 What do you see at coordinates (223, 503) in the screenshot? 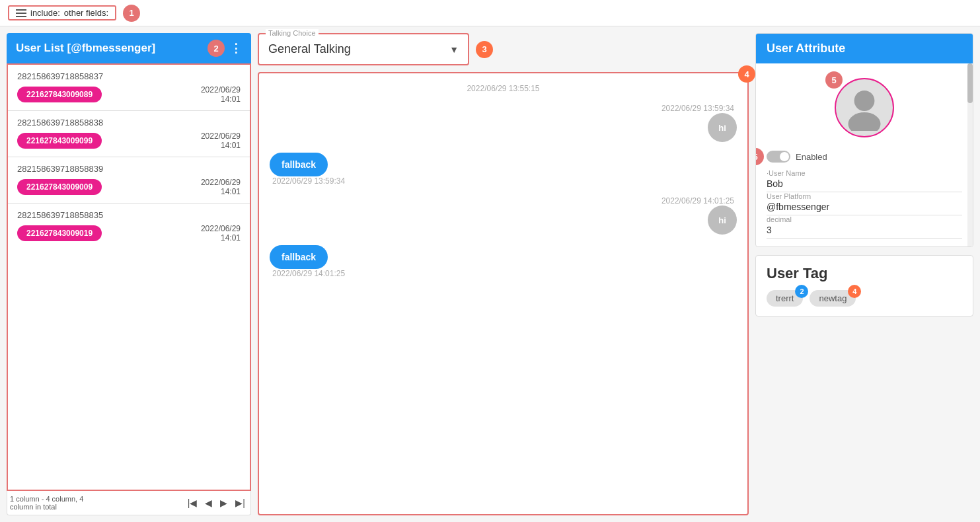
I see `pagination-next: ▶` at bounding box center [223, 503].